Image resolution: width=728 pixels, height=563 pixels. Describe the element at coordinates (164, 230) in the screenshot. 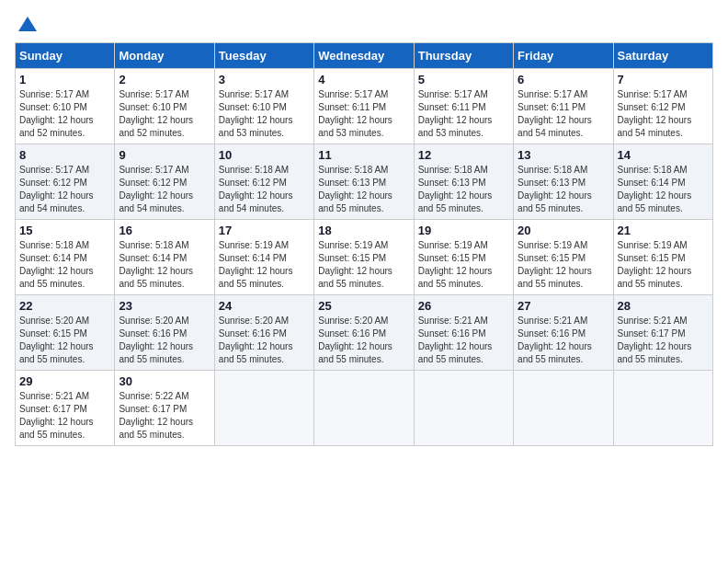

I see `day-number: 16` at that location.